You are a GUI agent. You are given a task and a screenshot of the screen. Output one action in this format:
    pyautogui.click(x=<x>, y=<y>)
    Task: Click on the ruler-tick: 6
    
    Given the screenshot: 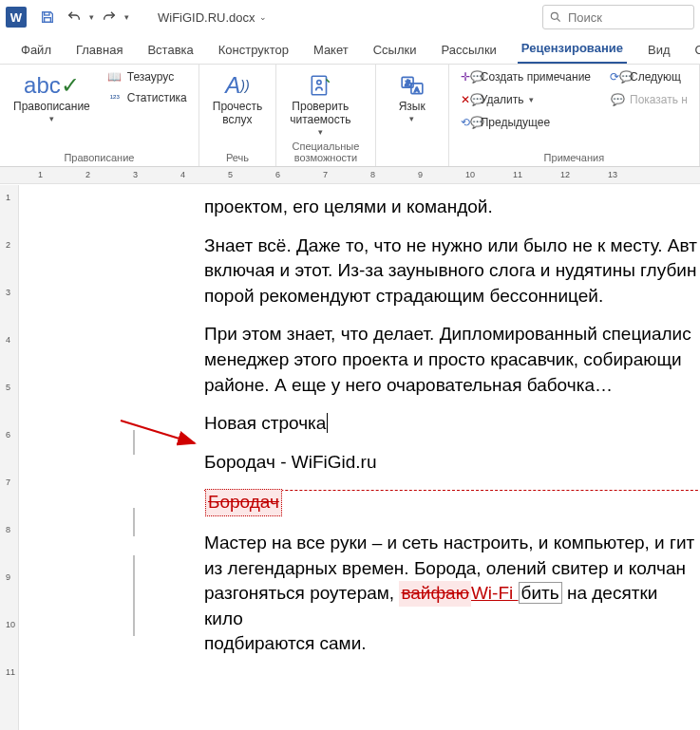 What is the action you would take?
    pyautogui.click(x=277, y=175)
    